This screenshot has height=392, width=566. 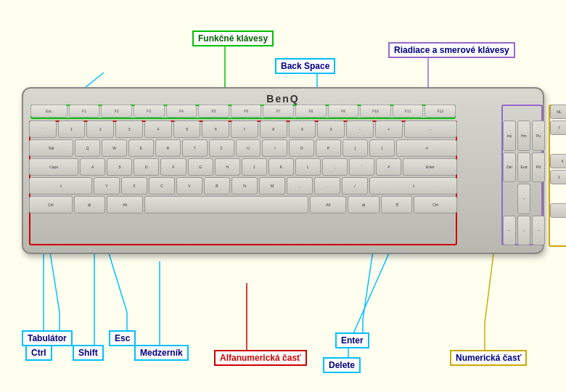 What do you see at coordinates (328, 205) in the screenshot?
I see `ralt-key: Alt` at bounding box center [328, 205].